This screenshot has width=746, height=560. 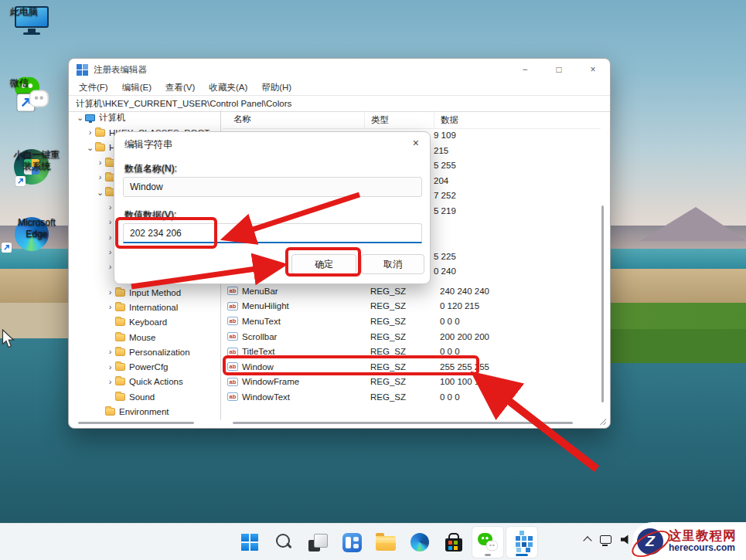 I want to click on registry-value-row-partial: 0 240, so click(x=445, y=271).